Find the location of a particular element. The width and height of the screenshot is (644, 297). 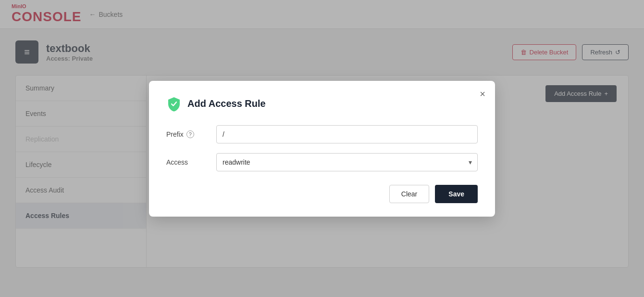

clear-button: Clear is located at coordinates (409, 194).